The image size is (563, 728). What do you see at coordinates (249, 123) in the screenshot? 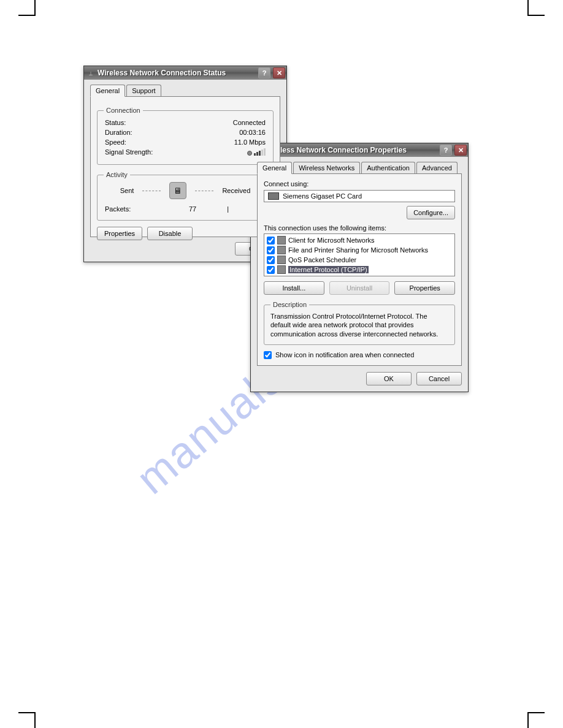
I see `status-value: Connected` at bounding box center [249, 123].